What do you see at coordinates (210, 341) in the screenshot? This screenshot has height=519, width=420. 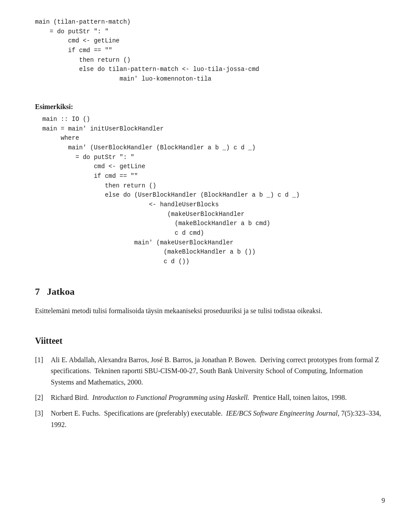 I see `references-heading: Viitteet` at bounding box center [210, 341].